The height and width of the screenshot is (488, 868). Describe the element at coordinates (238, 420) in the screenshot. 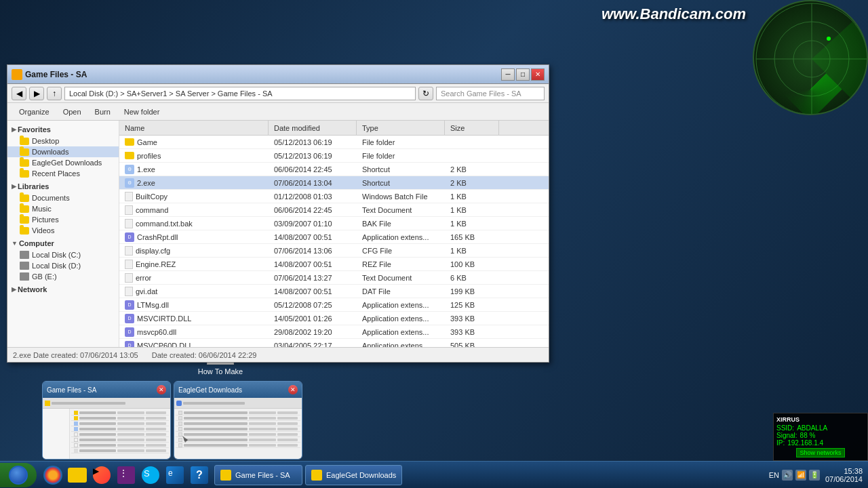

I see `preview-eagleget: EagleGet Downloads ✕` at that location.